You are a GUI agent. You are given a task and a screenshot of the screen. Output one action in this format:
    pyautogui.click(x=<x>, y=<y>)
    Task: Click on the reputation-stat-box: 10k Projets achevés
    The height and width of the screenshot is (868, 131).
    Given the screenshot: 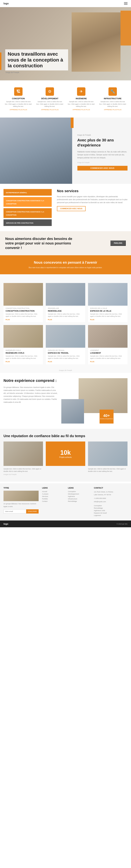 What is the action you would take?
    pyautogui.click(x=66, y=454)
    